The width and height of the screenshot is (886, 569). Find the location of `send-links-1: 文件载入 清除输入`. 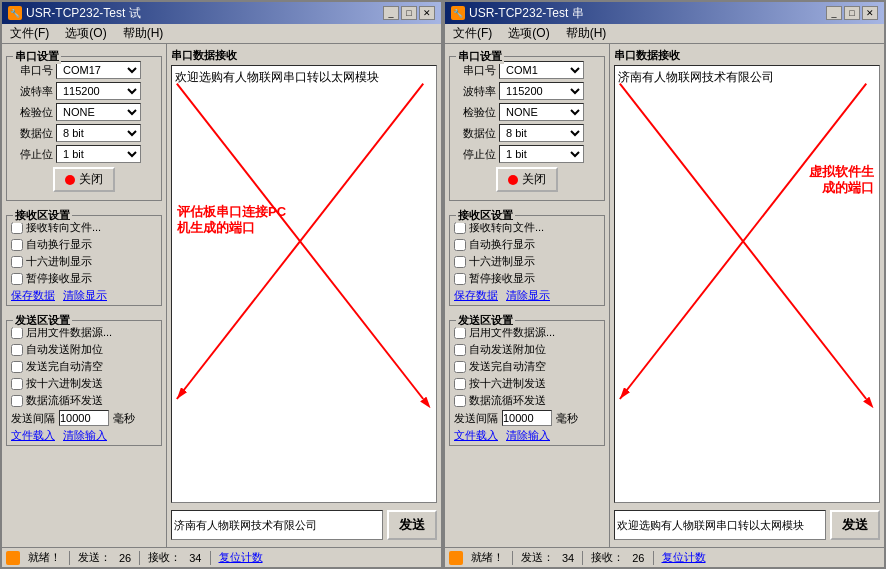

send-links-1: 文件载入 清除输入 is located at coordinates (84, 436).